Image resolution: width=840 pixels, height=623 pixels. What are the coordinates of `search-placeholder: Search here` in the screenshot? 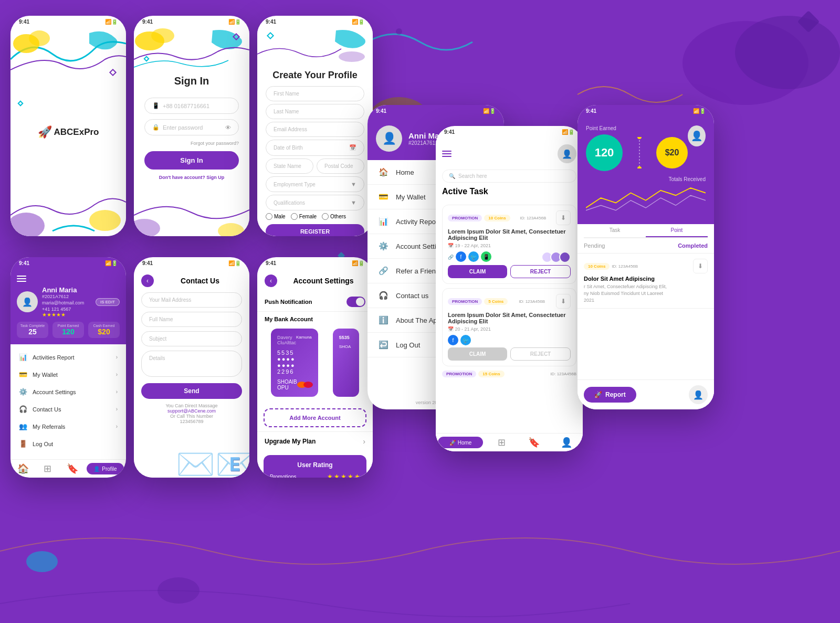 It's located at (472, 176).